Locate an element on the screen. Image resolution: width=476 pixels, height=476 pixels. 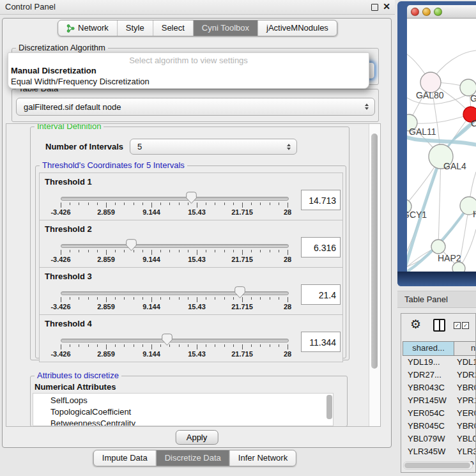
tab-label: Network is located at coordinates (93, 28).